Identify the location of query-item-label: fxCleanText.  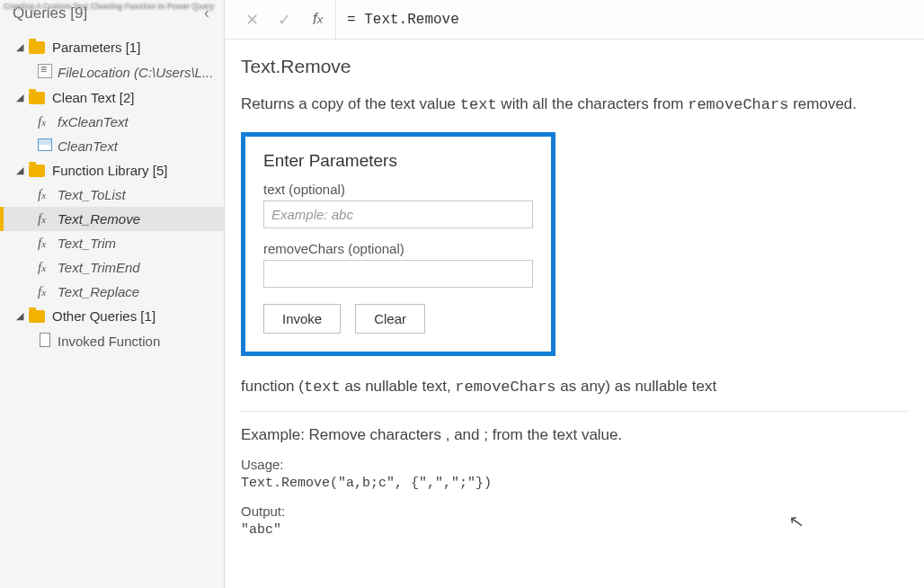
(93, 122).